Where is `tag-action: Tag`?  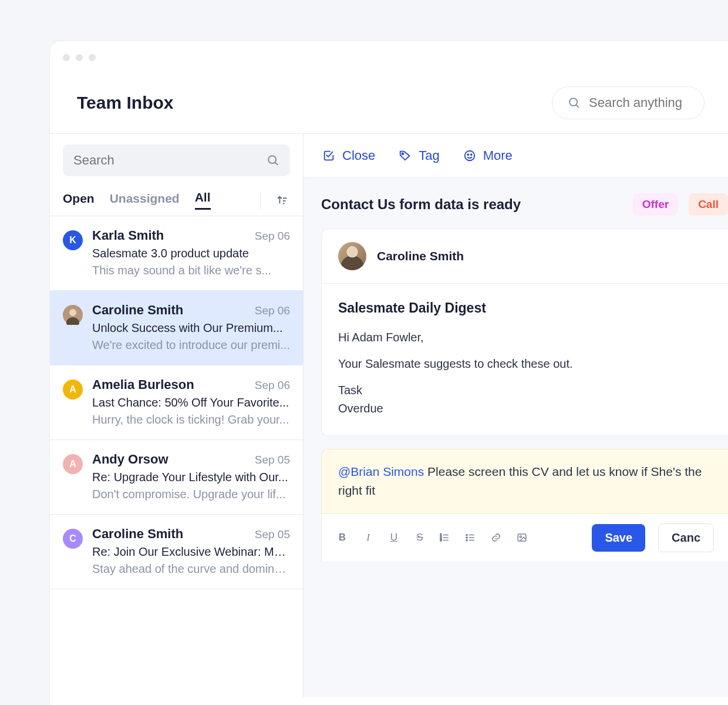
tag-action: Tag is located at coordinates (419, 156).